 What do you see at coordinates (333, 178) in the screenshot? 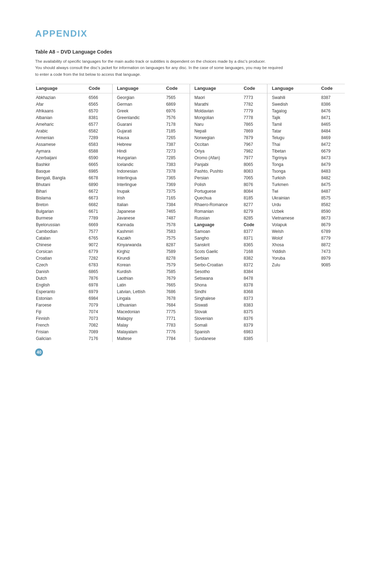
I see `code-col4: 8482` at bounding box center [333, 178].